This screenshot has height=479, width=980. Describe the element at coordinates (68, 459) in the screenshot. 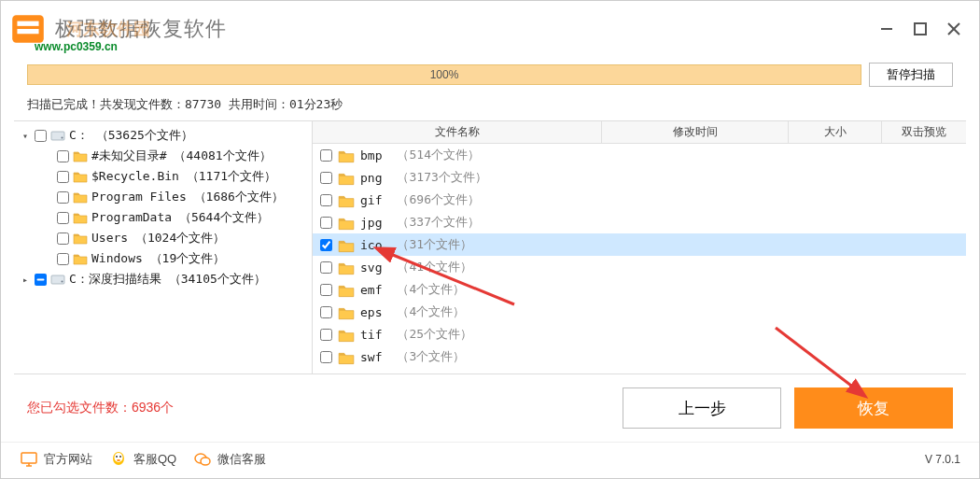

I see `official-site-label: 官方网站` at that location.